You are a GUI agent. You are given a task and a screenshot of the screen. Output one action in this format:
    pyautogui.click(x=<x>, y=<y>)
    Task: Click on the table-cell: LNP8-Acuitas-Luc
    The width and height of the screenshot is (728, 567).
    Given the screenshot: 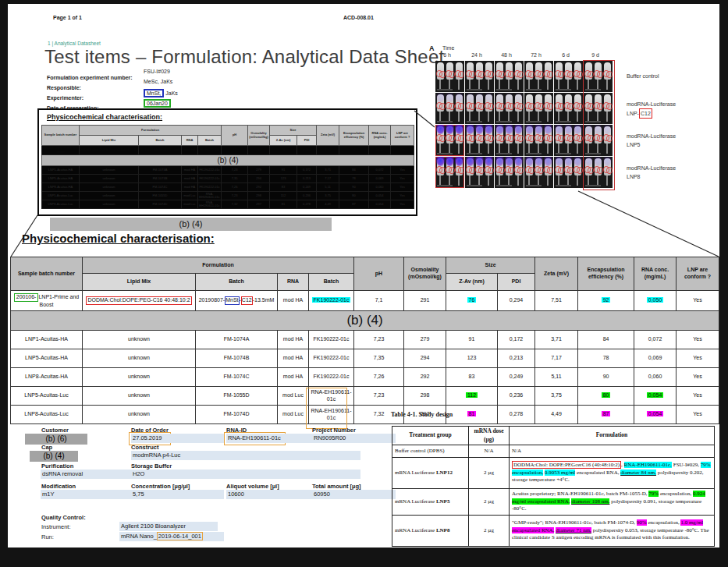 What is the action you would take?
    pyautogui.click(x=61, y=204)
    